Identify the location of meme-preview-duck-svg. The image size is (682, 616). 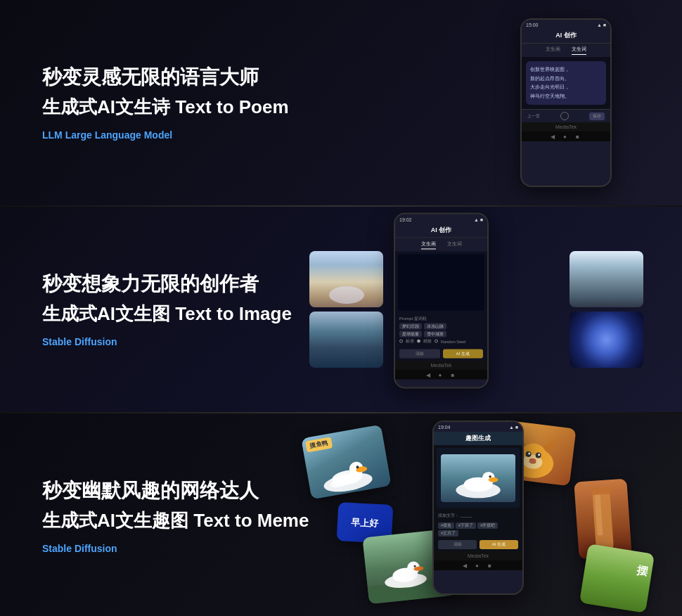
(478, 478).